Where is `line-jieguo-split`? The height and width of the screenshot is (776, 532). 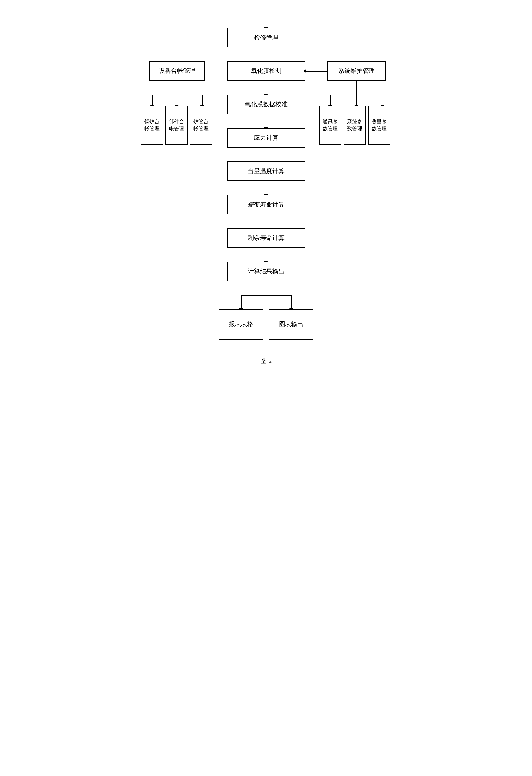 line-jieguo-split is located at coordinates (266, 288).